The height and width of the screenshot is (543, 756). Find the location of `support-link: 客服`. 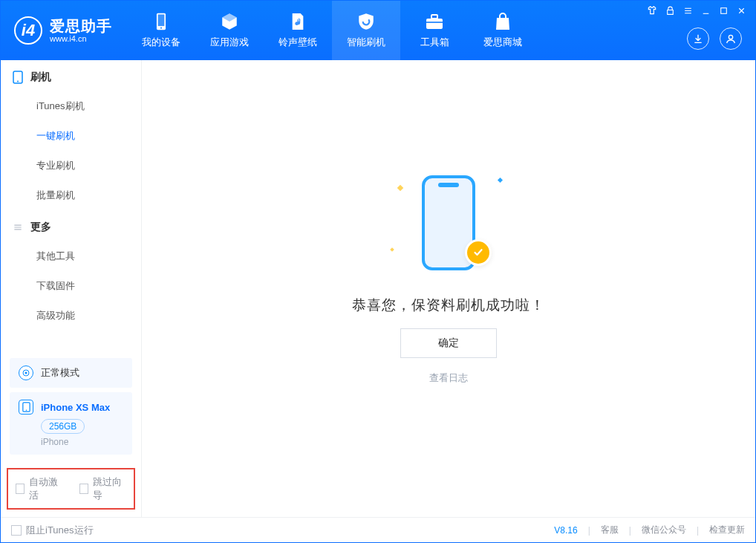

support-link: 客服 is located at coordinates (610, 530).